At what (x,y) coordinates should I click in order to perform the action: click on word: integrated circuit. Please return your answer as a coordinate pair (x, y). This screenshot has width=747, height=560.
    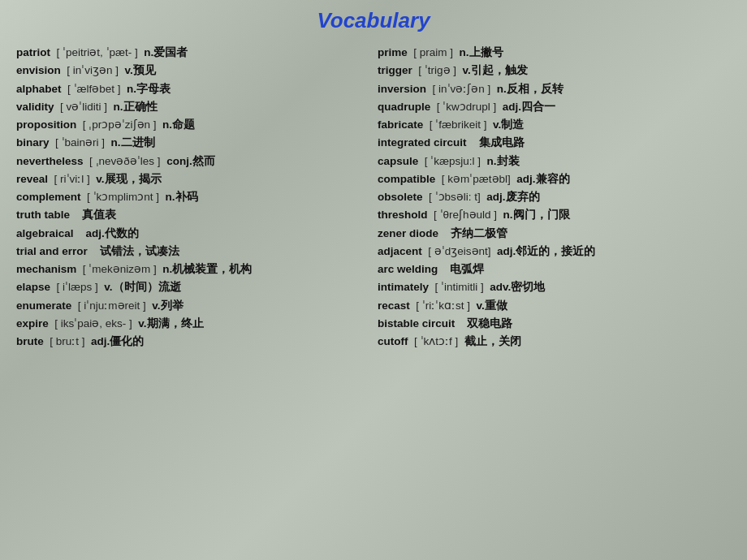
    Looking at the image, I should click on (422, 143).